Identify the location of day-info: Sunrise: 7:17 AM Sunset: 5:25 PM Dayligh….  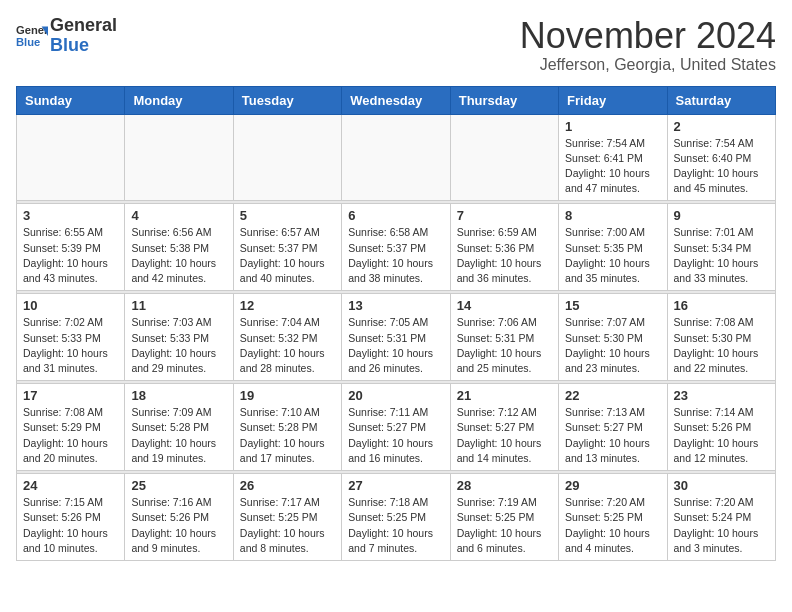
(288, 526).